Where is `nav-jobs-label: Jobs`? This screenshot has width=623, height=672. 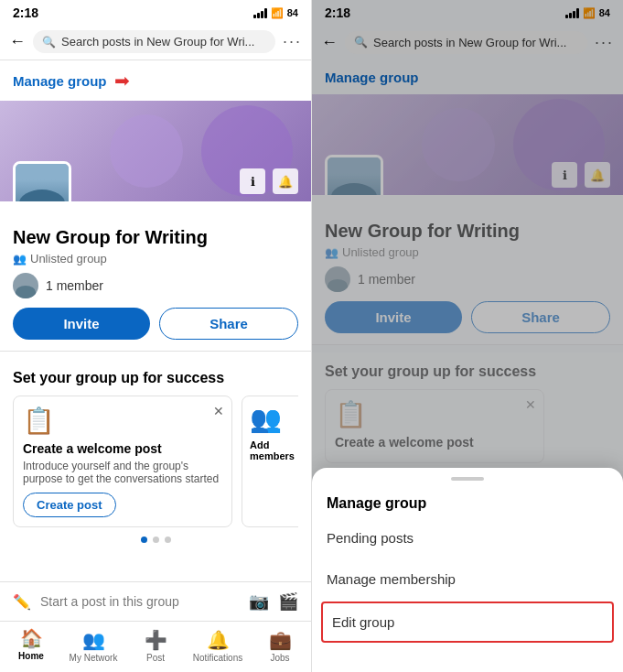 nav-jobs-label: Jobs is located at coordinates (280, 657).